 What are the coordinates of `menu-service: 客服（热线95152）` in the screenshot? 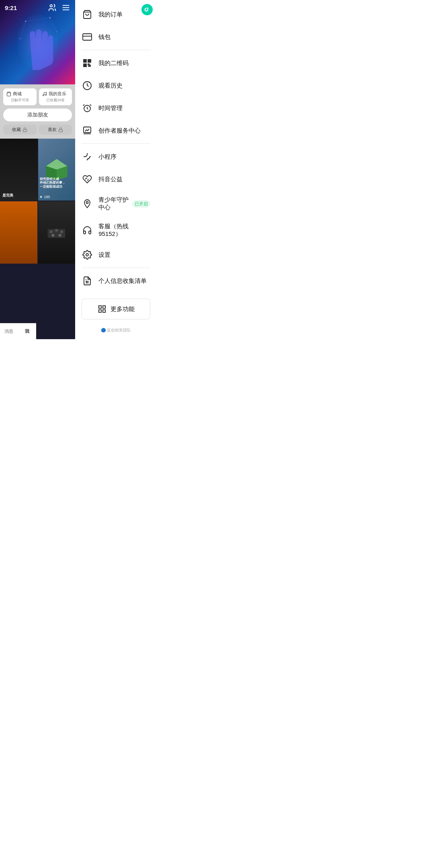 It's located at (116, 230).